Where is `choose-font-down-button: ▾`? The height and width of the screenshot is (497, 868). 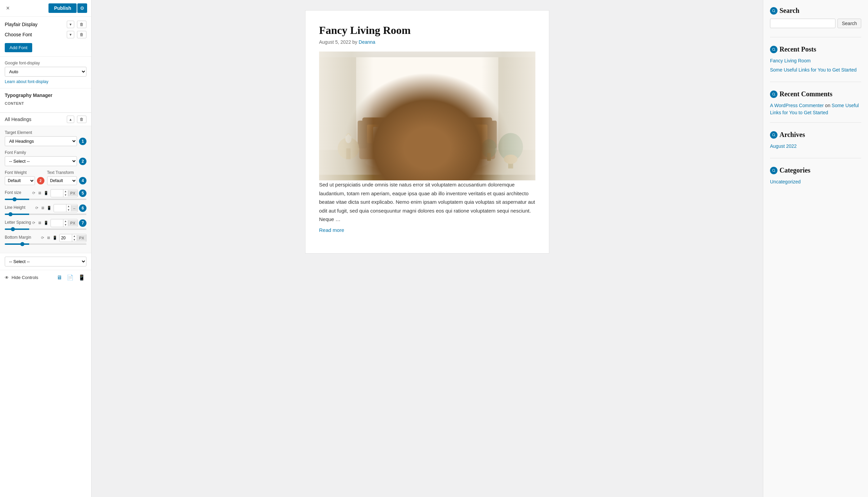 choose-font-down-button: ▾ is located at coordinates (71, 34).